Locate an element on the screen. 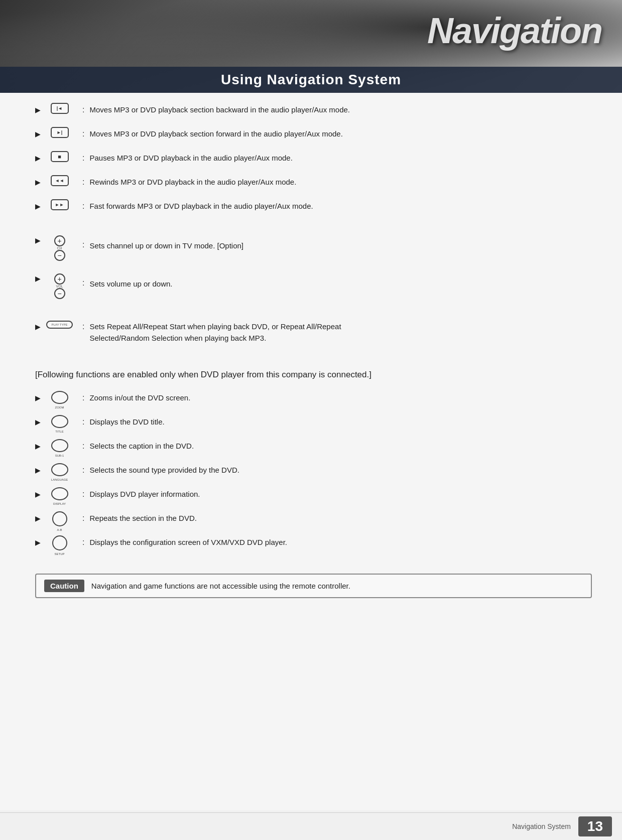 This screenshot has height=840, width=622. display-label: DISPLAY is located at coordinates (59, 504).